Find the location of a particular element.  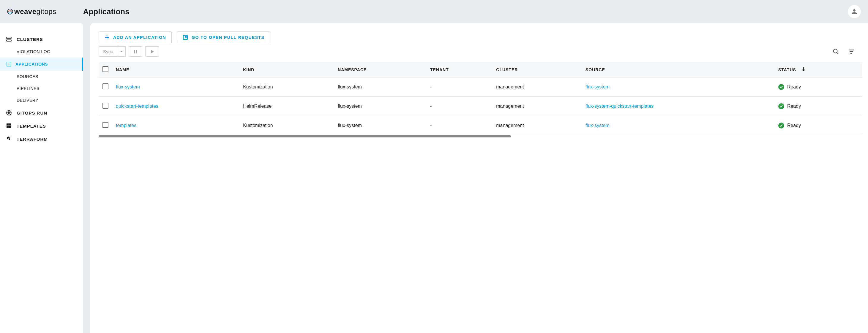

sidebar-item-violation-log: VIOLATION LOG is located at coordinates (42, 52).